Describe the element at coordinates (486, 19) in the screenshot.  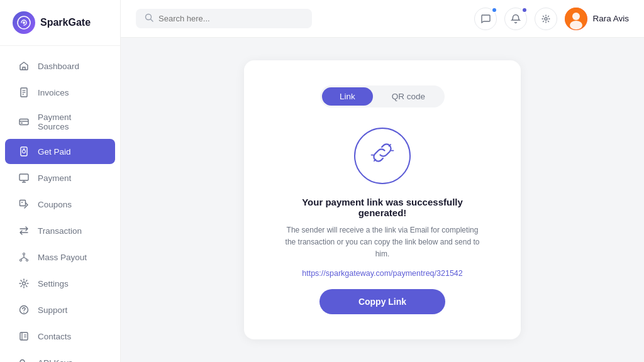
I see `chat-button` at that location.